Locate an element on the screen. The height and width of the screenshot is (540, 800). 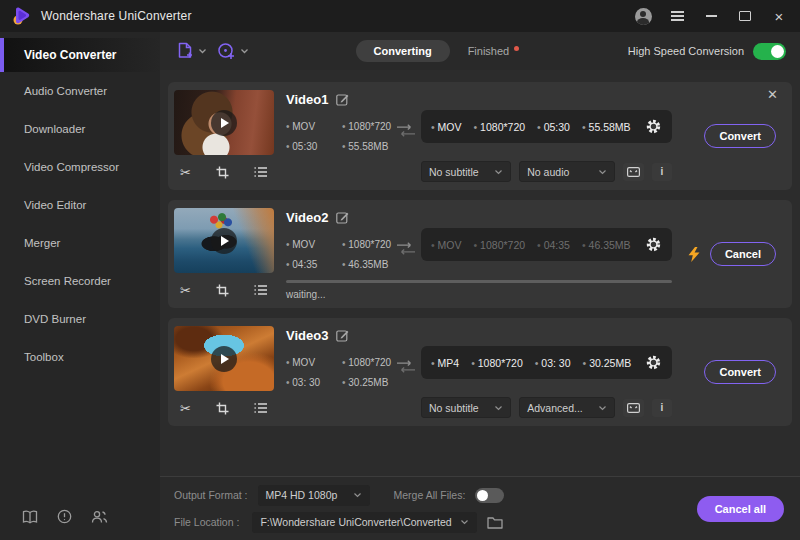
community-users-icon is located at coordinates (100, 517).